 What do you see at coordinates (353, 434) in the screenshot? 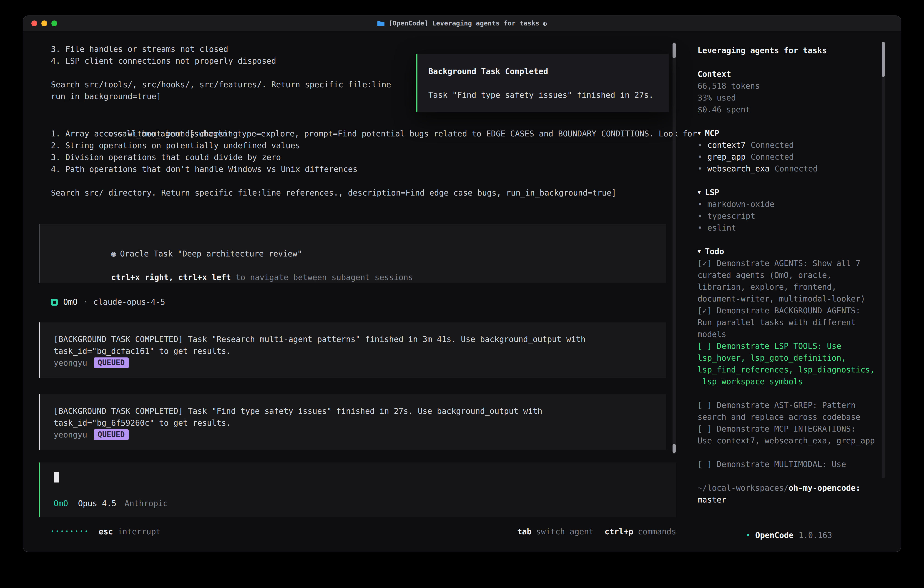
I see `message-meta: yeongyu QUEUED` at bounding box center [353, 434].